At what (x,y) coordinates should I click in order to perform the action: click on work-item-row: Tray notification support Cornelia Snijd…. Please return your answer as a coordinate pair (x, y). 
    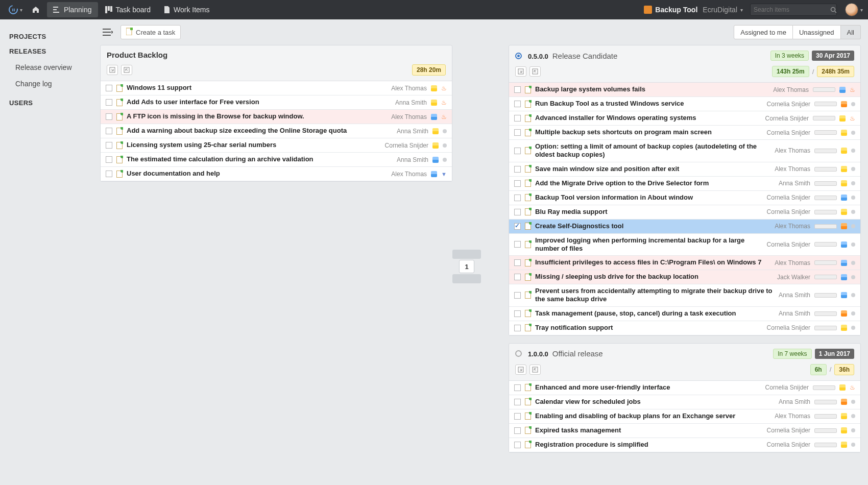
    Looking at the image, I should click on (685, 328).